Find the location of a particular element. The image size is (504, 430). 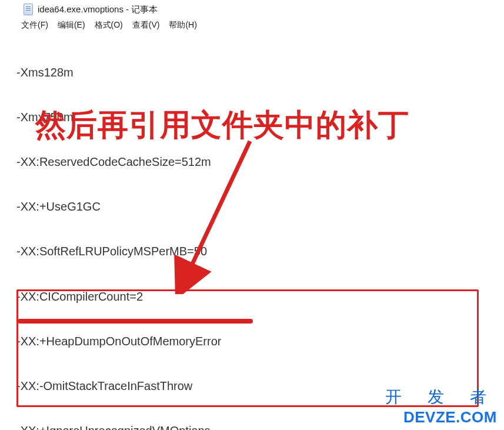

text-line: -XX:+IgnoreUnrecognizedVMOptions is located at coordinates (252, 427).